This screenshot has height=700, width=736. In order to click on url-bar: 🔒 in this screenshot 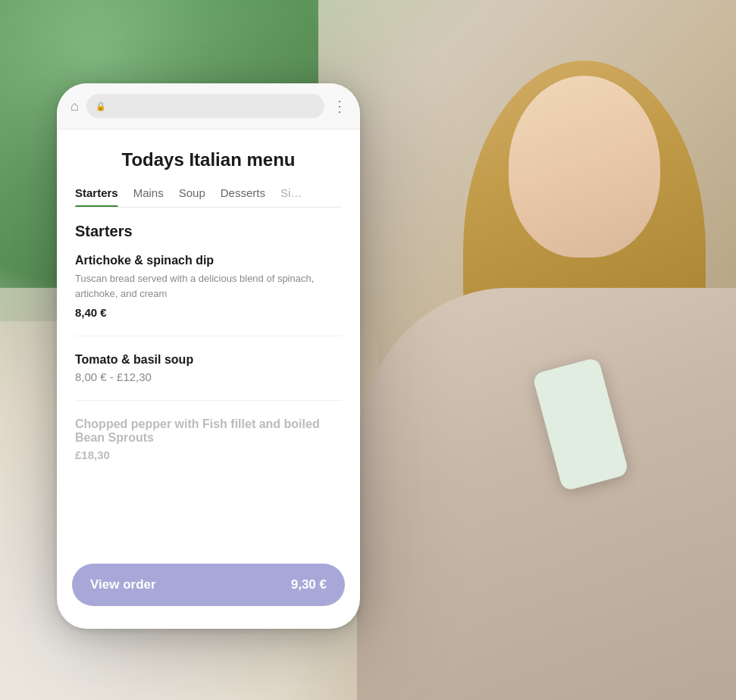, I will do `click(205, 106)`.